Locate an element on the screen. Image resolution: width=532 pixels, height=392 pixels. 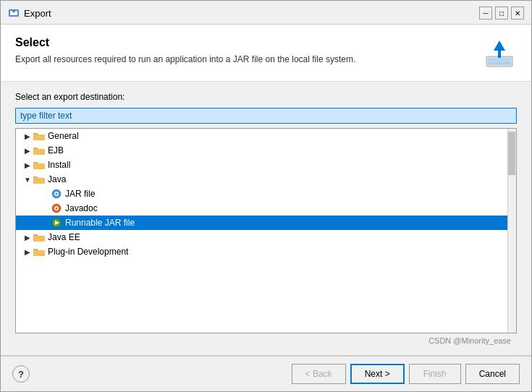
tree-label-java-ee: Java EE is located at coordinates (64, 237).